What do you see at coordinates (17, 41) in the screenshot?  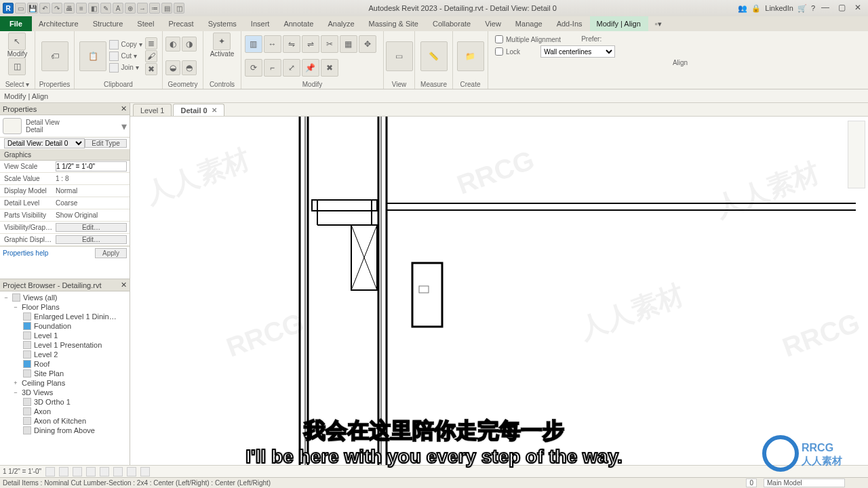 I see `modify-tool-icon: ↖` at bounding box center [17, 41].